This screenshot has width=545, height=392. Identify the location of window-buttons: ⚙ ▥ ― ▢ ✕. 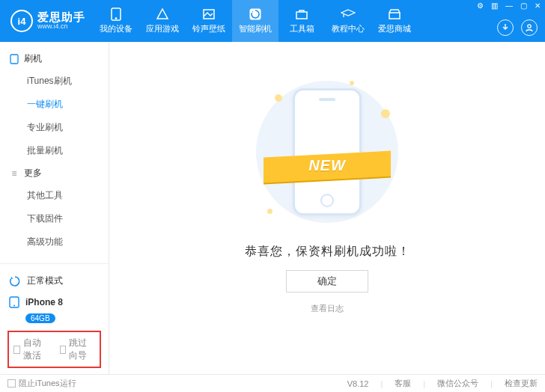
(509, 6).